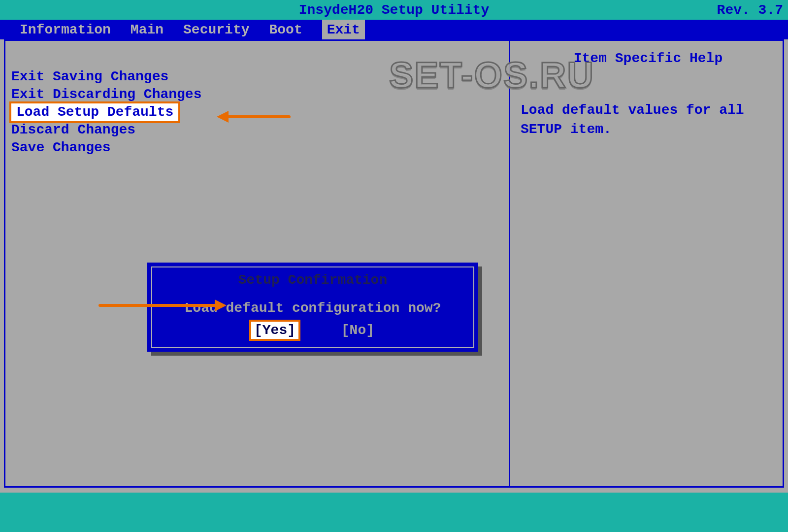 This screenshot has width=788, height=532. I want to click on confirmation-dialog: Setup Confirmation Load default configur…, so click(313, 307).